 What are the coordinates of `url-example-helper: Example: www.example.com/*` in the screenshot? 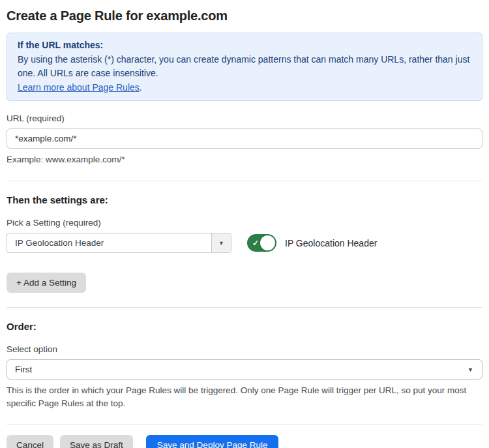 It's located at (244, 160).